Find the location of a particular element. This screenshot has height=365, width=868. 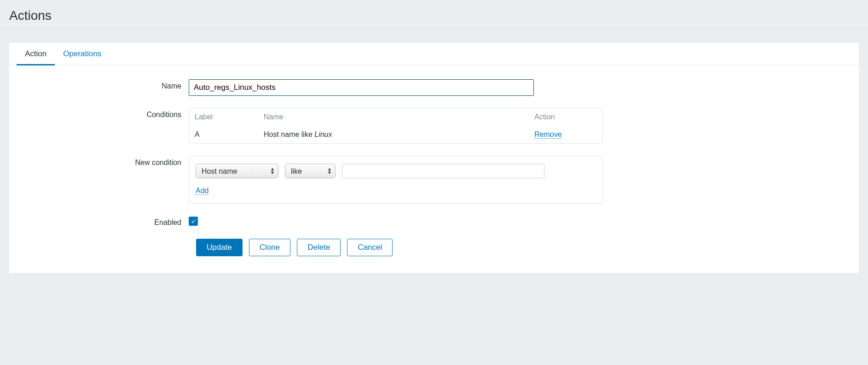

condition-type-select: Host name is located at coordinates (237, 171).